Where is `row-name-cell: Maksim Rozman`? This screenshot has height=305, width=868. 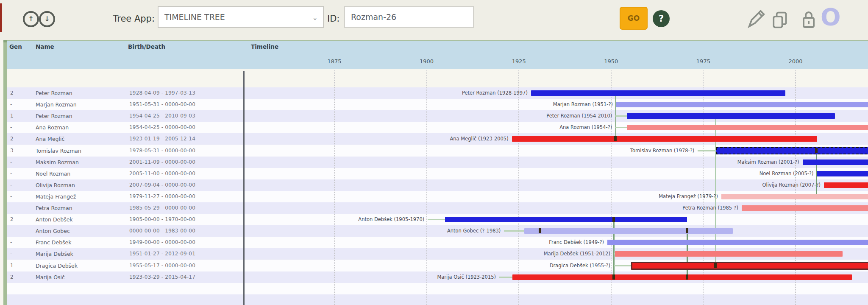 row-name-cell: Maksim Rozman is located at coordinates (57, 162).